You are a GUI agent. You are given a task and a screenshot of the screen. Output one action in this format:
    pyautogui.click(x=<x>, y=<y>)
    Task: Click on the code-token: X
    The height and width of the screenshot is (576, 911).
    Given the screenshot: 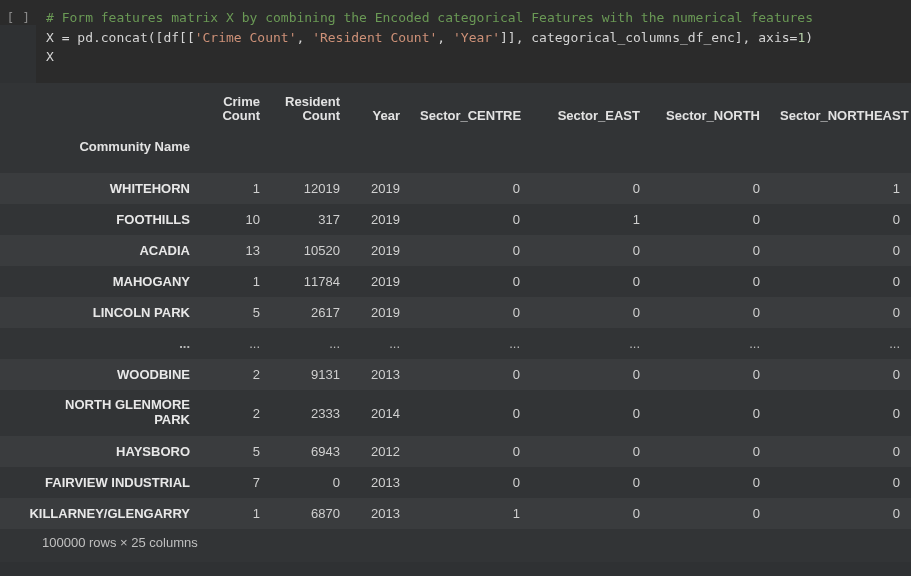 What is the action you would take?
    pyautogui.click(x=50, y=56)
    